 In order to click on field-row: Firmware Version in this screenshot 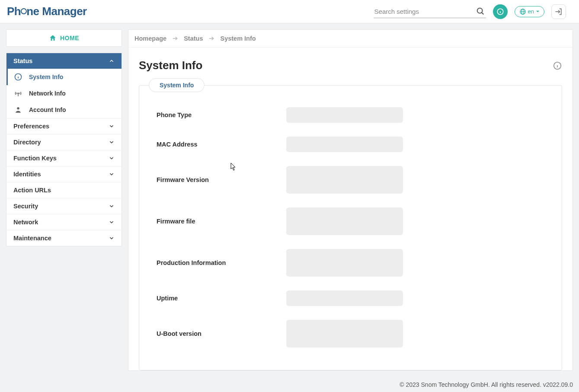, I will do `click(350, 180)`.